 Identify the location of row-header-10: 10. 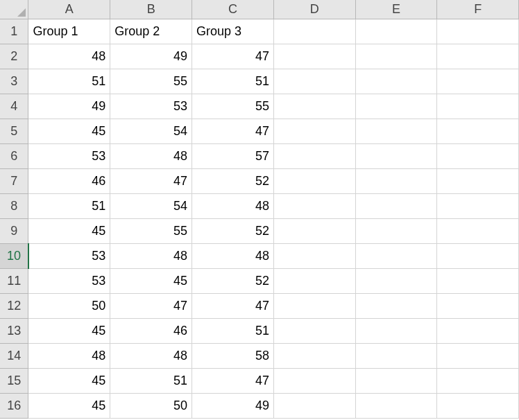
(14, 256).